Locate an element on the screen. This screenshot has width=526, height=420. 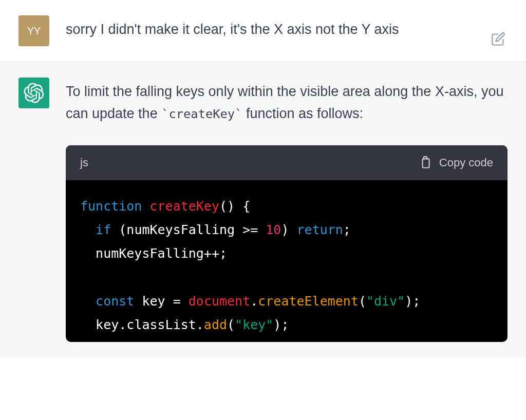
tok-string: "key" is located at coordinates (254, 324).